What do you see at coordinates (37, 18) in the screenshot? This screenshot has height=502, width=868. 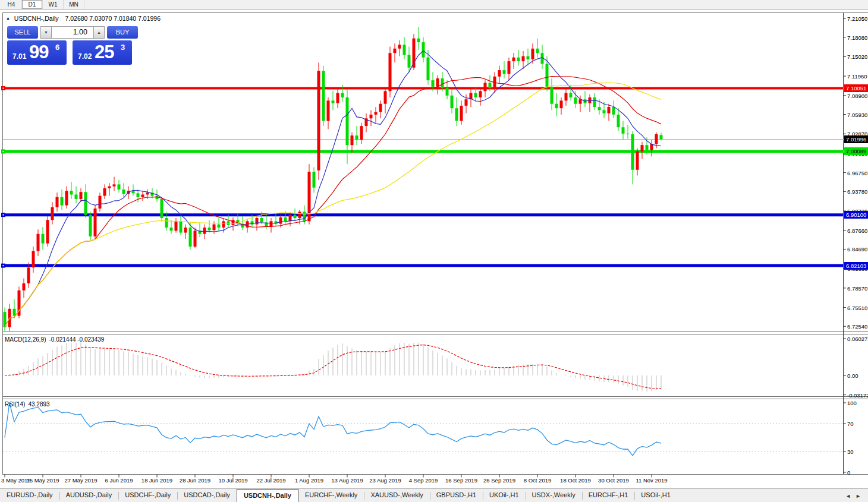 I see `chart-symbol-label: USDCNH-,Daily` at bounding box center [37, 18].